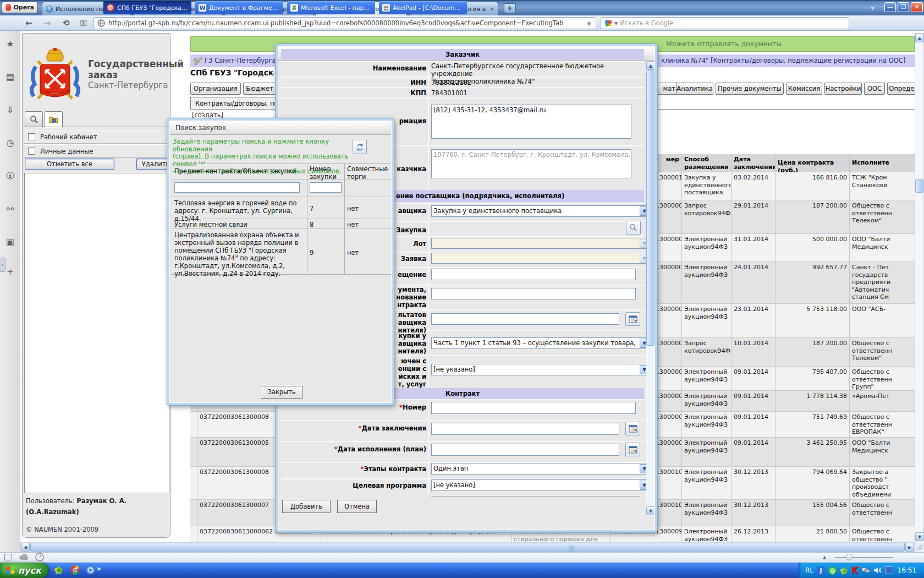 The width and height of the screenshot is (924, 578). Describe the element at coordinates (97, 333) in the screenshot. I see `panel-list-area` at that location.